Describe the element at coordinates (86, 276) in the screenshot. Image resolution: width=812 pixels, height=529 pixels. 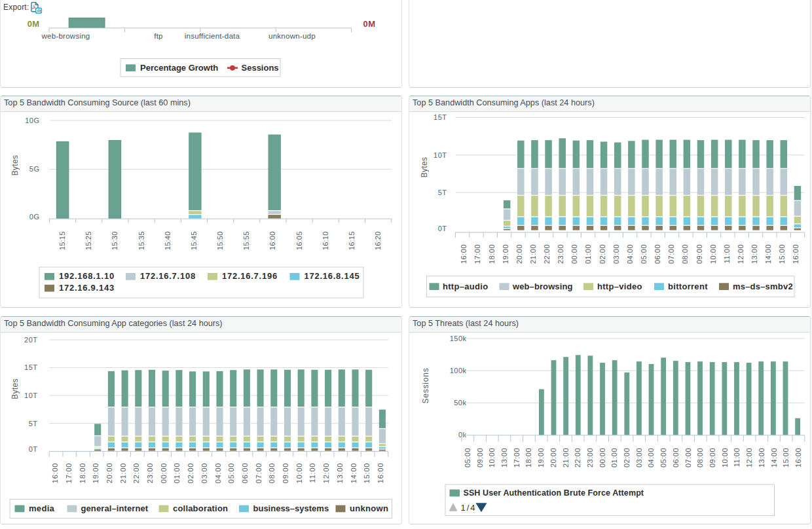
I see `svg-text: 192.168.1.10` at that location.